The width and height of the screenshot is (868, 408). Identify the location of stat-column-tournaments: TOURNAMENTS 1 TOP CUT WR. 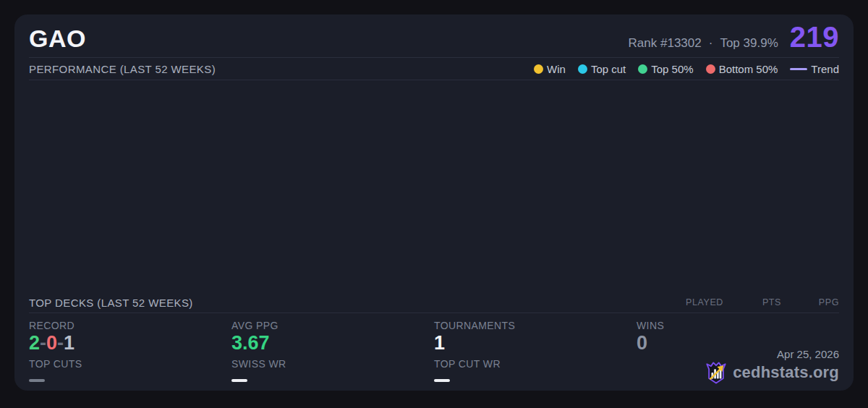
(535, 351).